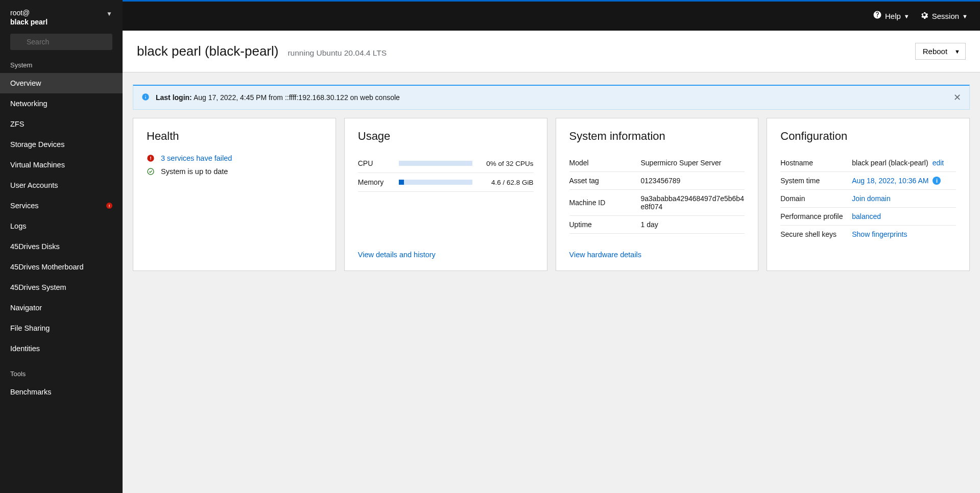  What do you see at coordinates (61, 267) in the screenshot?
I see `sidebar-item-45drives-motherboard: 45Drives Motherboard` at bounding box center [61, 267].